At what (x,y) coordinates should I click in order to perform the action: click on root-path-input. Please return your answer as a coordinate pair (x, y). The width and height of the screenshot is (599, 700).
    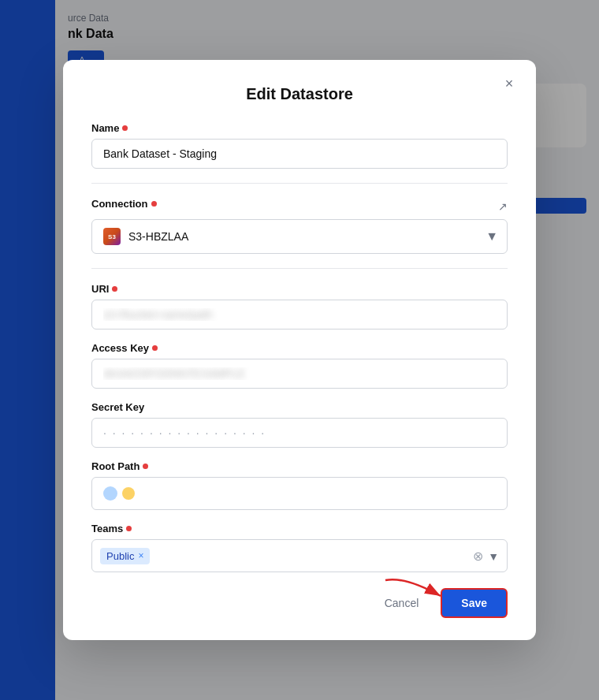
    Looking at the image, I should click on (300, 493).